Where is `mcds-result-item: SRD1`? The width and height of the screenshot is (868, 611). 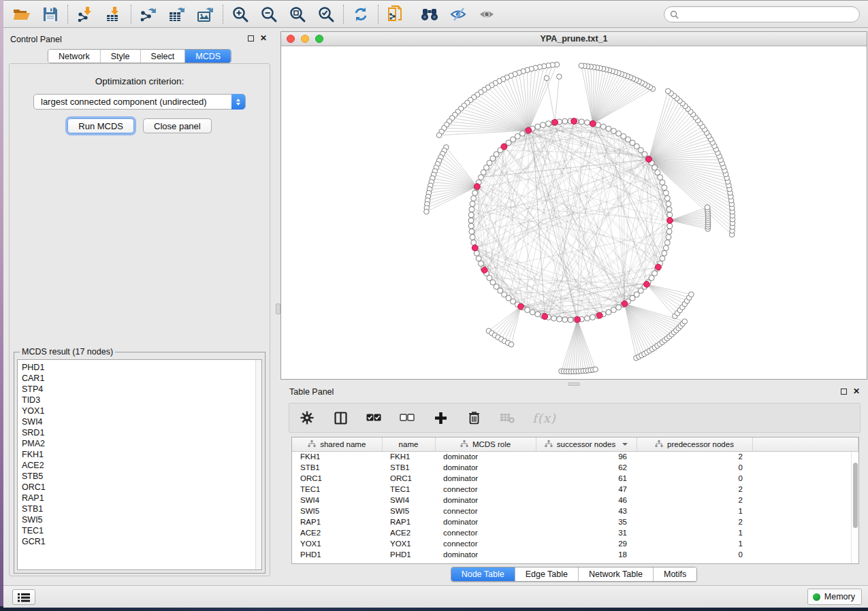
mcds-result-item: SRD1 is located at coordinates (142, 433).